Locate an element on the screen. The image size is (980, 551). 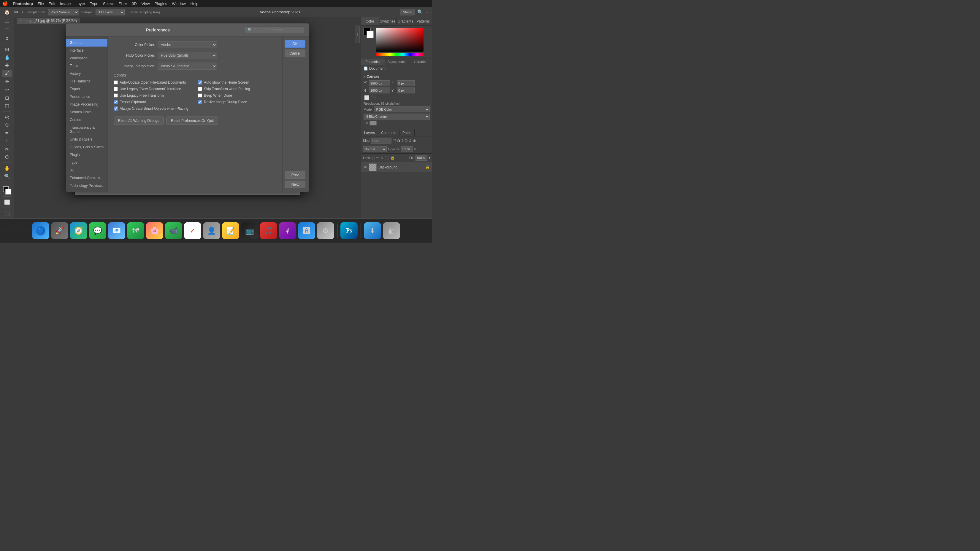
quick-mask-tool: ⬜ is located at coordinates (7, 202).